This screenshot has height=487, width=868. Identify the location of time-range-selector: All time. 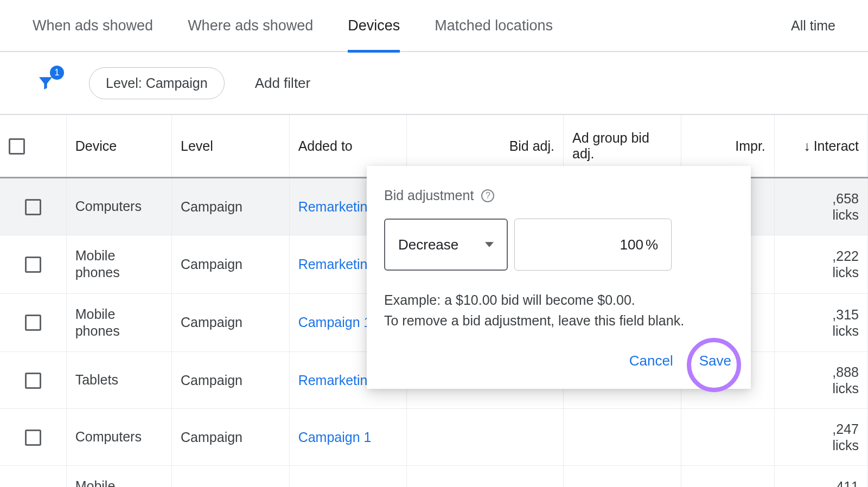
(813, 26).